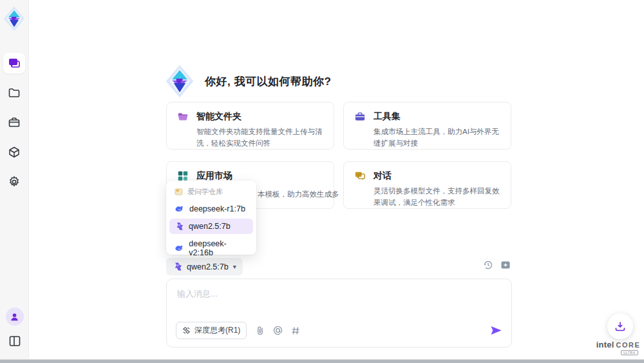 The height and width of the screenshot is (363, 644). What do you see at coordinates (428, 138) in the screenshot?
I see `card-description: 集成市场上主流工具，助力AI与外界无缝扩展与对接` at bounding box center [428, 138].